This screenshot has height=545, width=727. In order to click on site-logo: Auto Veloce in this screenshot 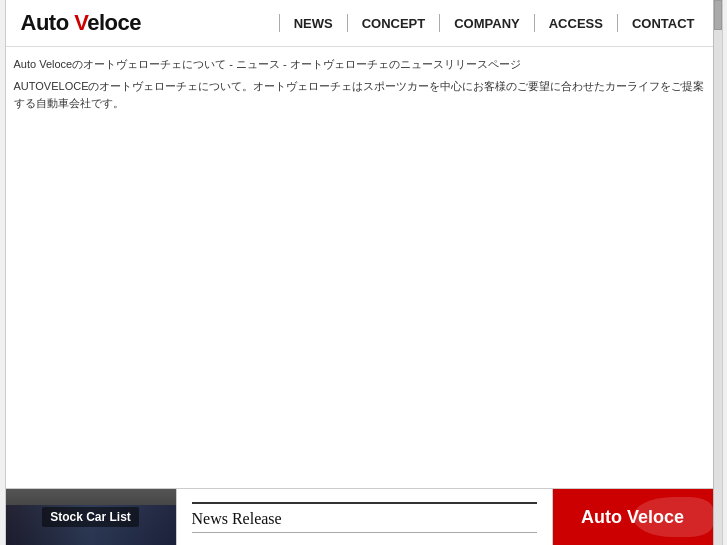, I will do `click(81, 23)`.